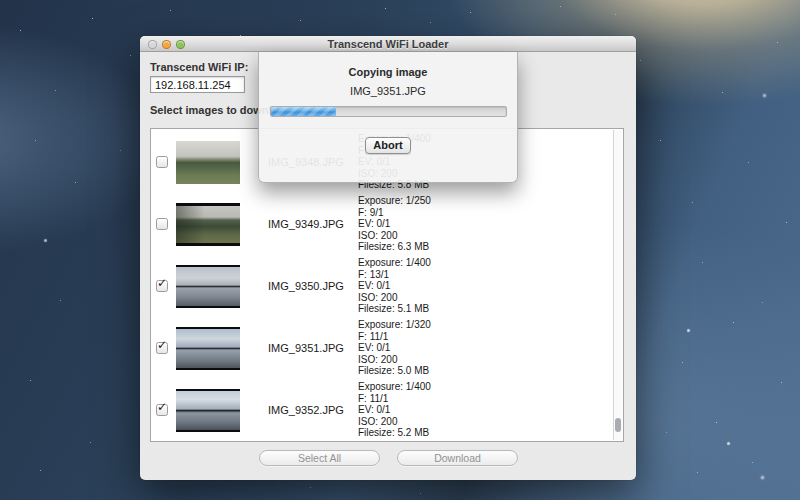 Image resolution: width=800 pixels, height=500 pixels. What do you see at coordinates (382, 286) in the screenshot?
I see `image-list-row: ✓ IMG_9350.JPG Exposure: 1/400F: 13/1EV:…` at bounding box center [382, 286].